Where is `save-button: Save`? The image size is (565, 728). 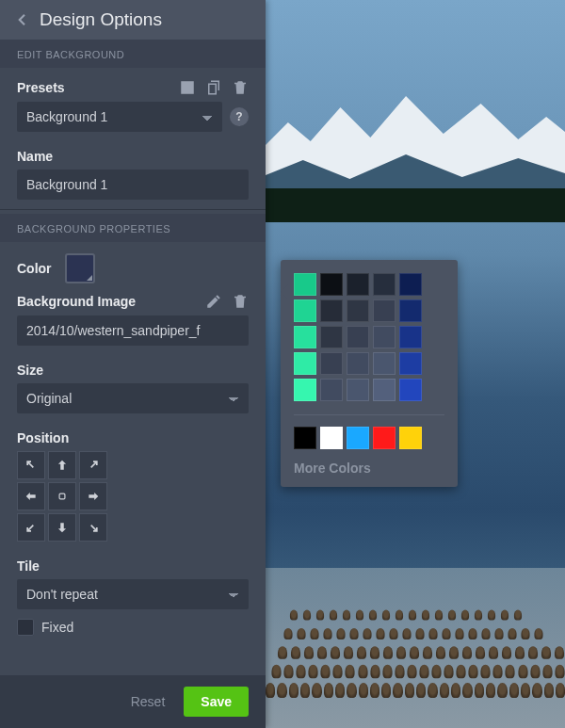
save-button: Save is located at coordinates (217, 702).